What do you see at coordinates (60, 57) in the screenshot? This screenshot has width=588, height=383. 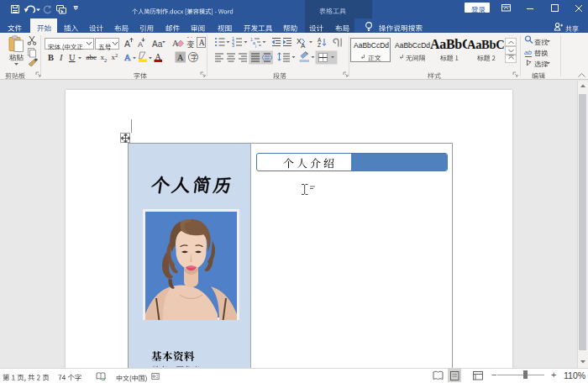 I see `svg-text: I` at bounding box center [60, 57].